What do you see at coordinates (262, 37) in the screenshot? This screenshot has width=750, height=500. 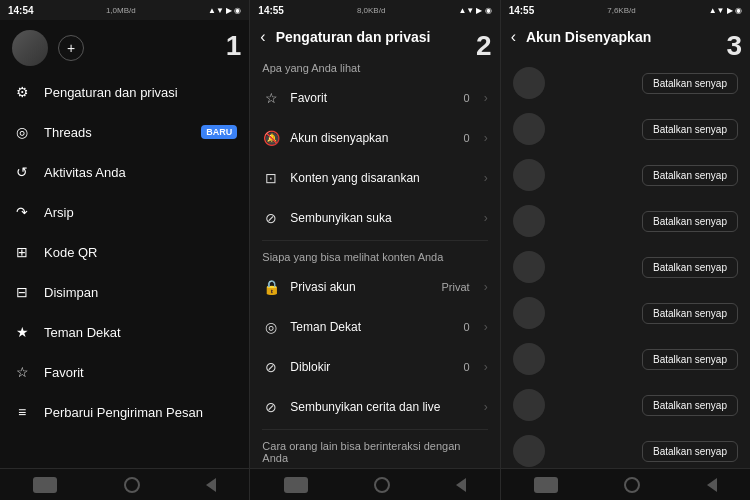 I see `back-button-2: ‹` at bounding box center [262, 37].